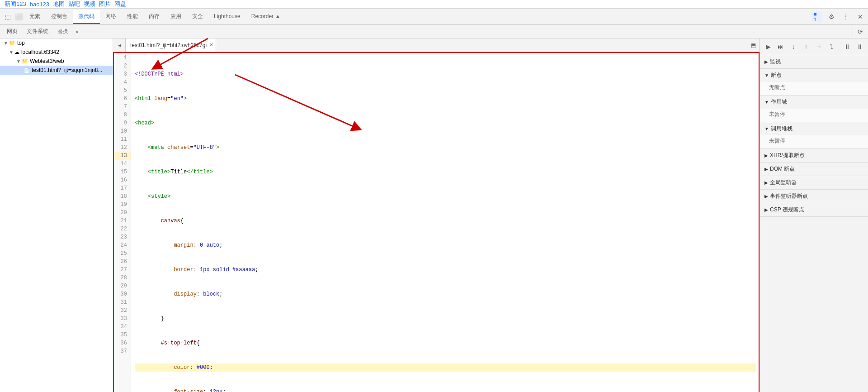 Image resolution: width=868 pixels, height=392 pixels. I want to click on more-options-icon: ⋮, so click(846, 17).